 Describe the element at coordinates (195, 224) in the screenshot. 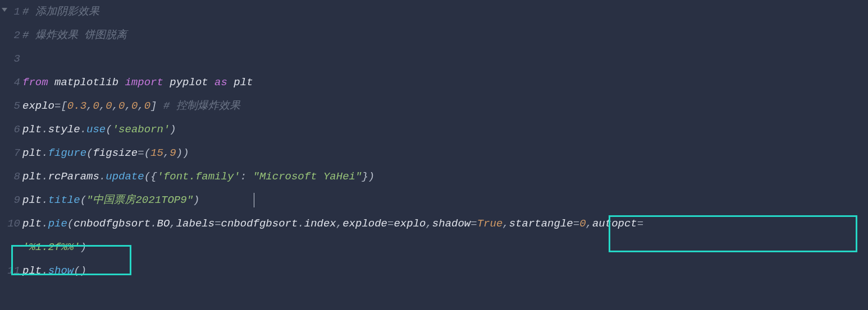

I see `kwarg: labels` at that location.